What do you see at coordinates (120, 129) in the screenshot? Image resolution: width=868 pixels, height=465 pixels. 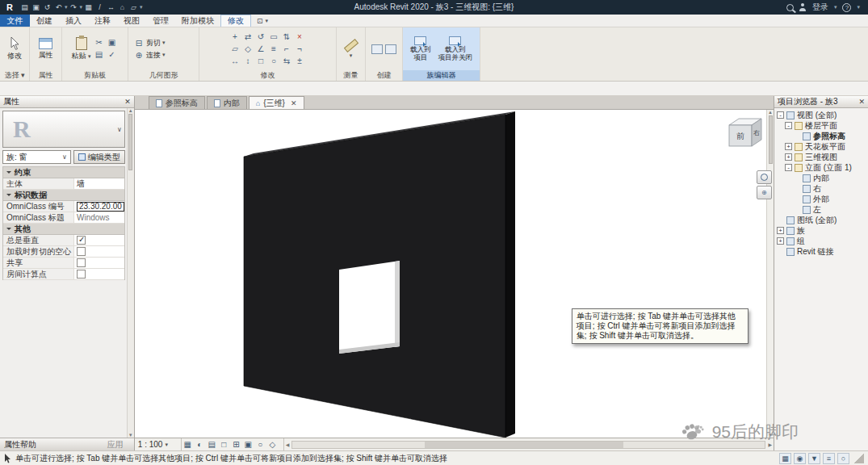 I see `type-selector-caret-icon: ∨` at bounding box center [120, 129].